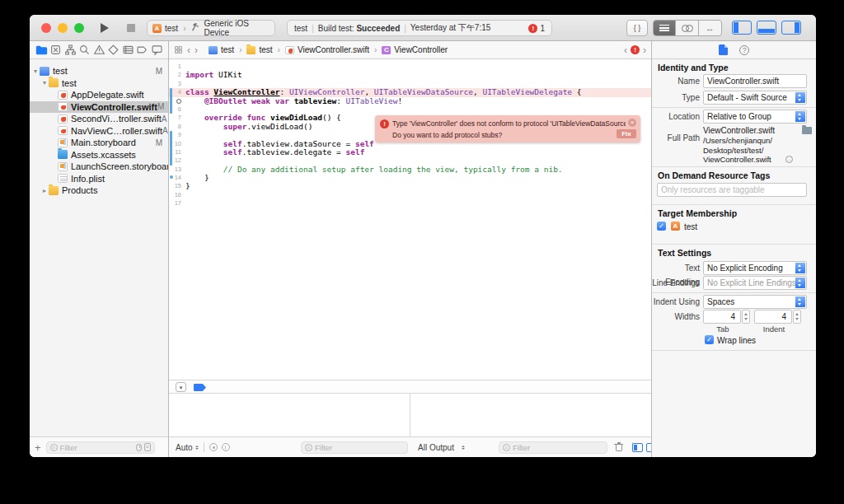 This screenshot has height=504, width=844. I want to click on target-checkbox, so click(661, 226).